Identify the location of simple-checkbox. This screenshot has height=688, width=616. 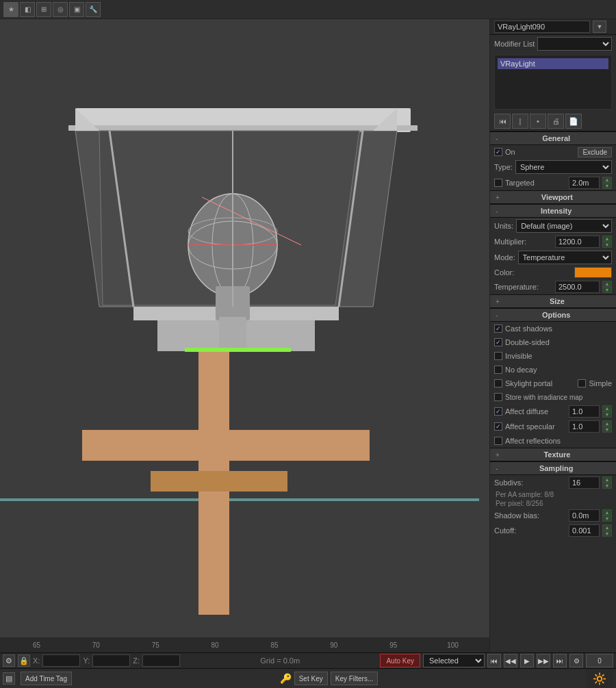
(582, 383).